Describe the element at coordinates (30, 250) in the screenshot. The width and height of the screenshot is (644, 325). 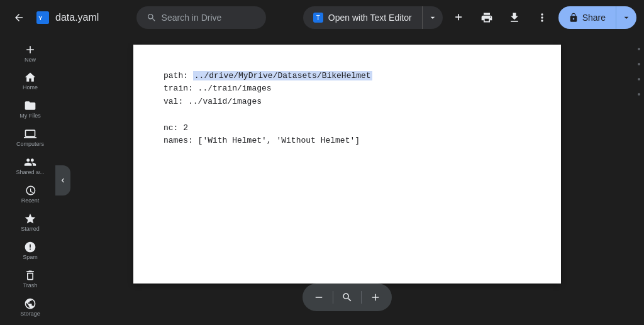
I see `sidebar-item-spam: Spam` at that location.